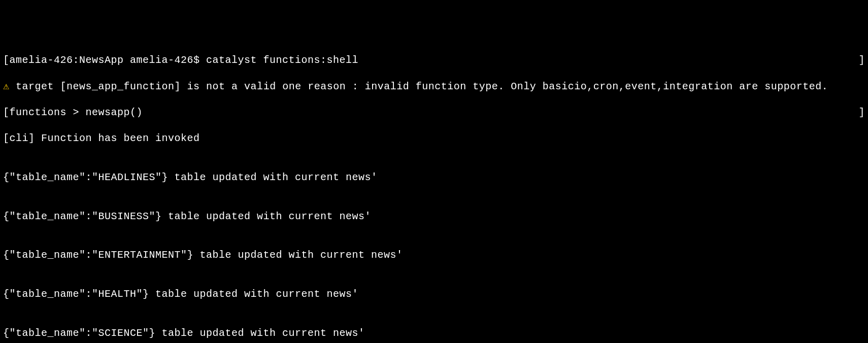 This screenshot has height=343, width=868. Describe the element at coordinates (434, 294) in the screenshot. I see `update-line: {"table_name":"HEALTH"} table updated wi…` at that location.